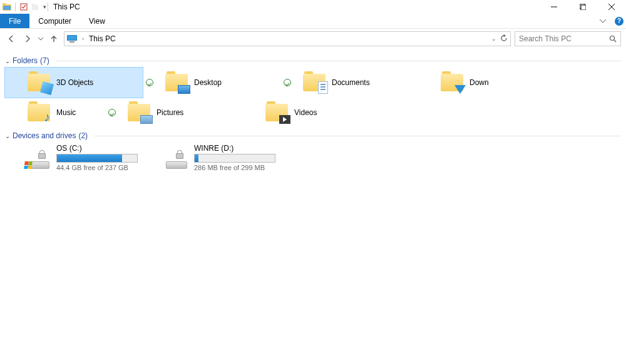 The image size is (626, 364). Describe the element at coordinates (29, 166) in the screenshot. I see `windows-flag-icon` at that location.